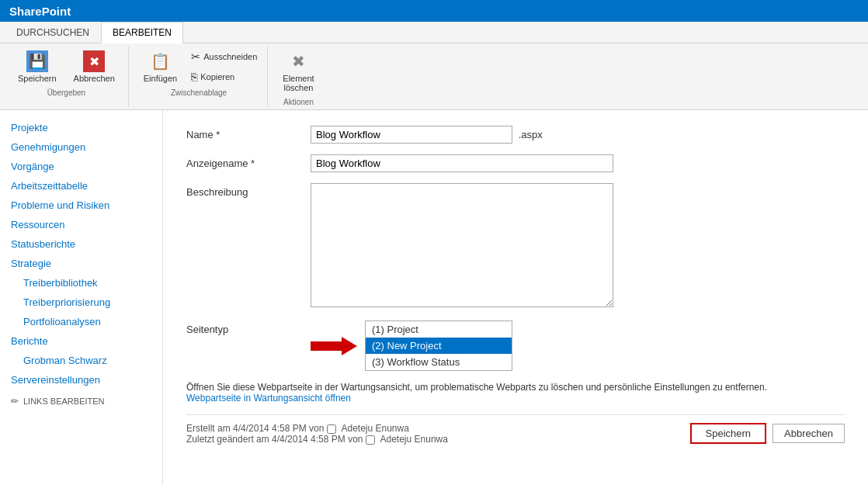 This screenshot has height=485, width=868. Describe the element at coordinates (255, 428) in the screenshot. I see `created-text: Erstellt am 4/4/2014 4:58 PM von` at that location.